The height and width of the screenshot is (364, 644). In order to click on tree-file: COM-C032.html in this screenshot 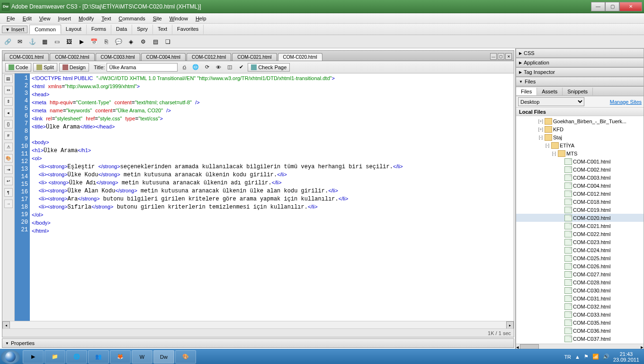, I will do `click(580, 306)`.